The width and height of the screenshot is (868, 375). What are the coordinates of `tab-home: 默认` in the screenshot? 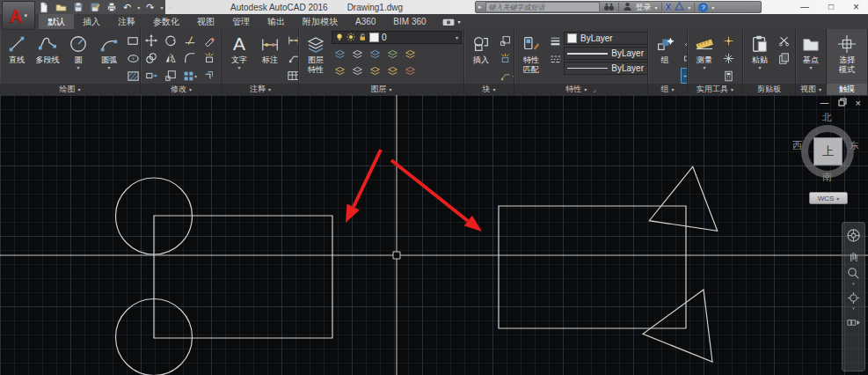 It's located at (56, 21).